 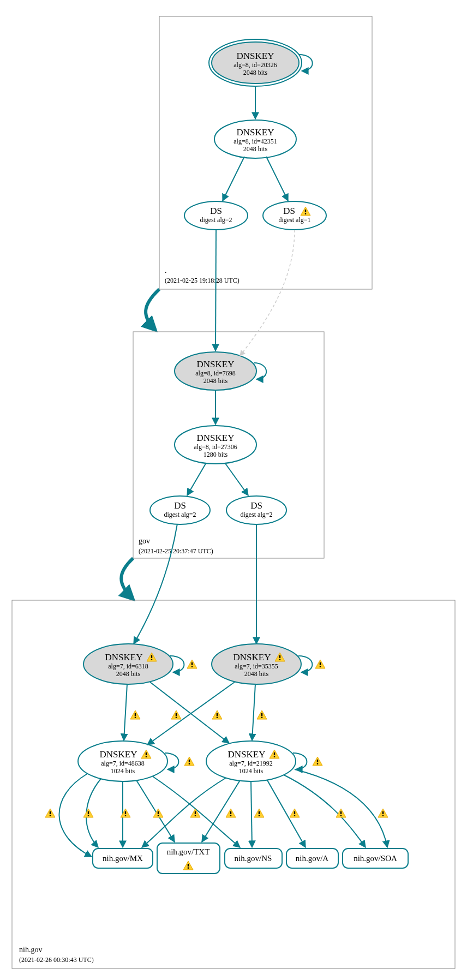 I want to click on svg-text: nih.gov/TXT, so click(x=189, y=852).